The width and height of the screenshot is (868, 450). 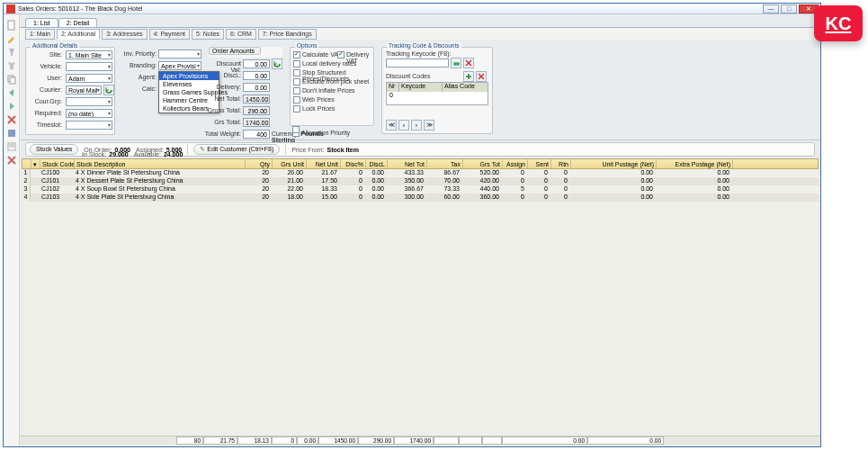 I want to click on keycode-input, so click(x=417, y=63).